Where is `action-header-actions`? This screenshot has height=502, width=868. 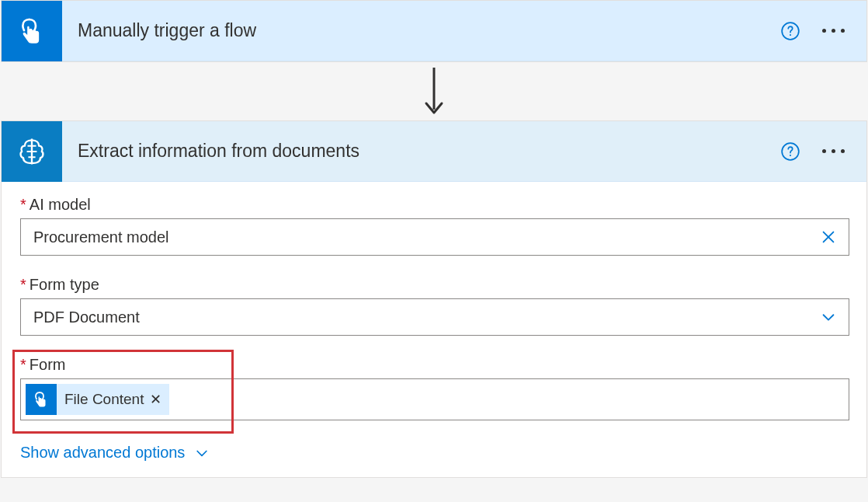 action-header-actions is located at coordinates (823, 152).